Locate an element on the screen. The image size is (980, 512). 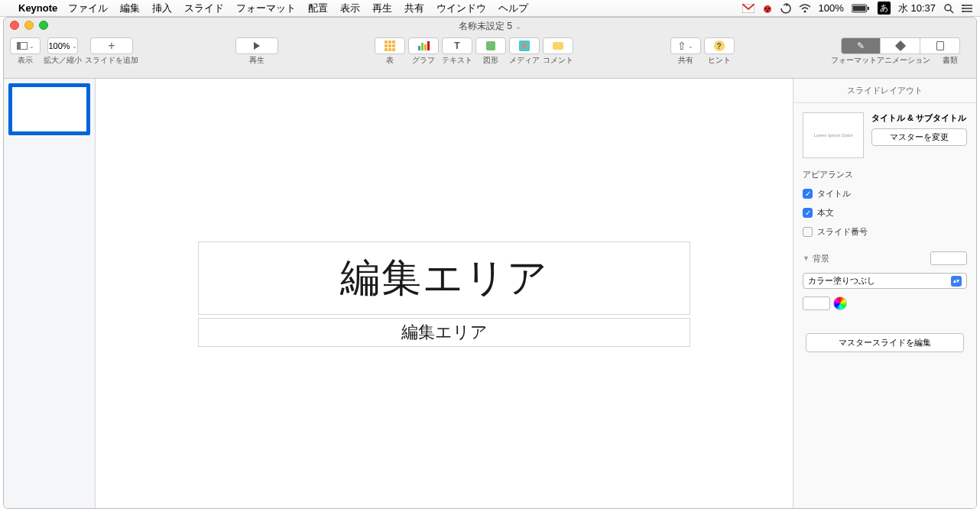
media-button is located at coordinates (524, 46).